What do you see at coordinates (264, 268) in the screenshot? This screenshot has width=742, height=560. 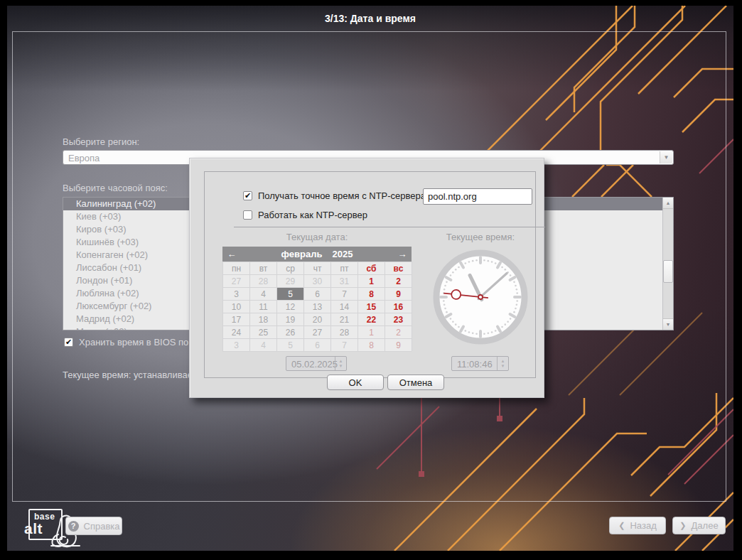 I see `calendar-day-header: вт` at bounding box center [264, 268].